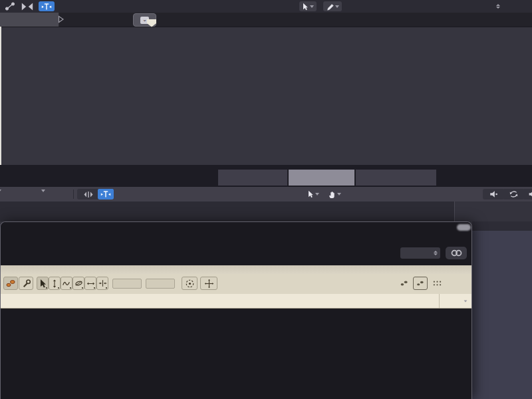  I want to click on view-menu, so click(42, 191).